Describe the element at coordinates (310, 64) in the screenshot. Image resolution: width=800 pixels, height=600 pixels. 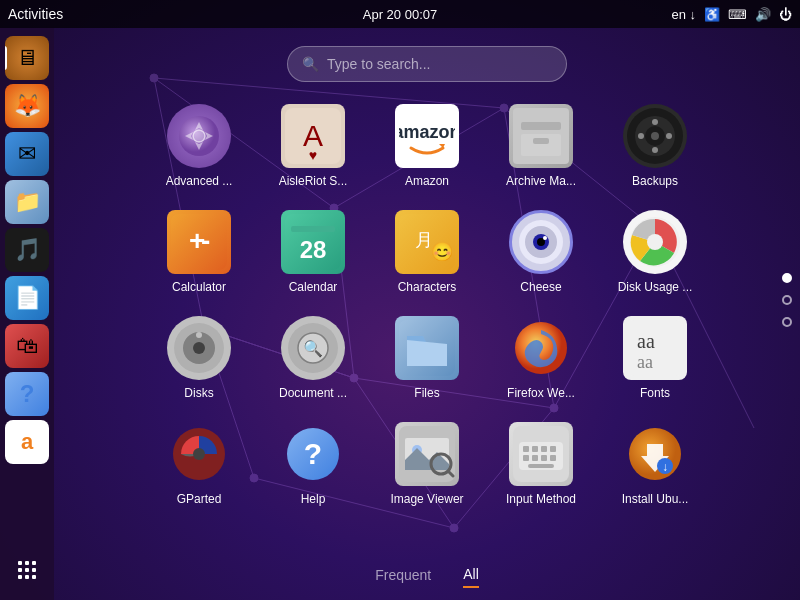
I see `search-icon: 🔍` at that location.